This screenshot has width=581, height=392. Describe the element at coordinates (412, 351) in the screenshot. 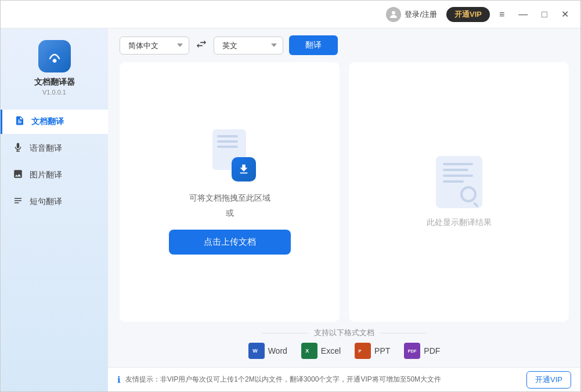

I see `pdf-icon: PDF` at that location.